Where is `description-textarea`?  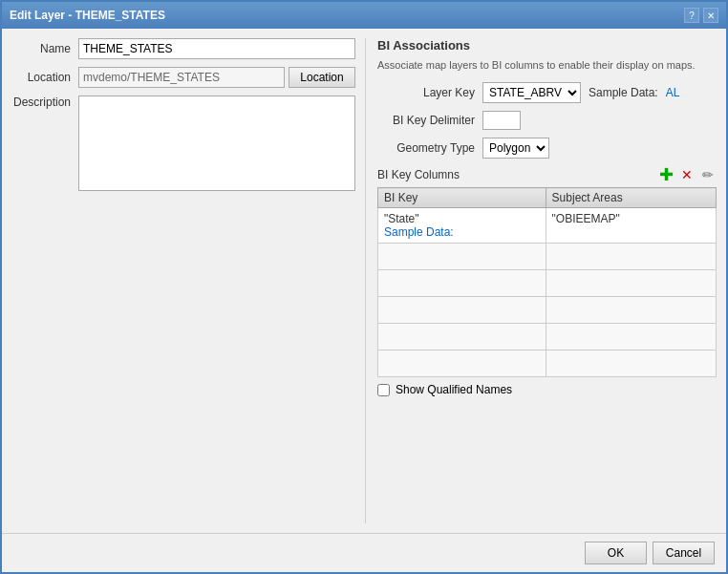 description-textarea is located at coordinates (217, 143).